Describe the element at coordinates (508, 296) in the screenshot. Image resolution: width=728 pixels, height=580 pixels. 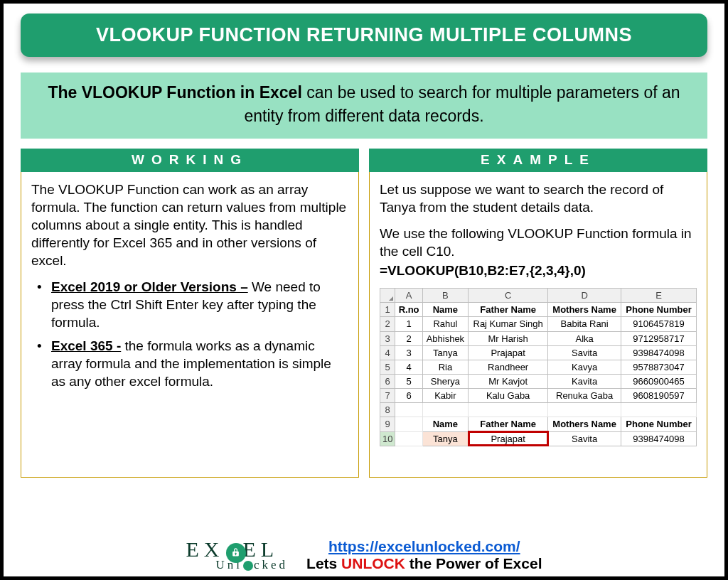
I see `colh-C: C` at that location.